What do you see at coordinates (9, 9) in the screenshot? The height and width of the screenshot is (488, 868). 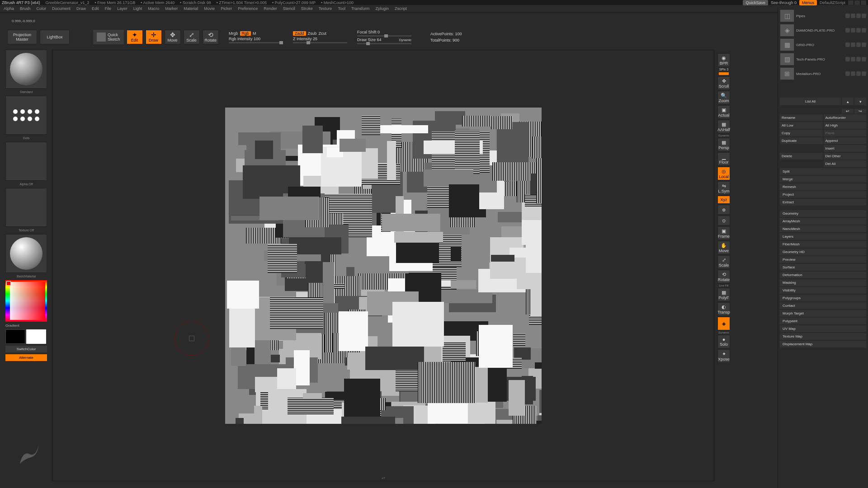 I see `menu-alpha: Alpha` at bounding box center [9, 9].